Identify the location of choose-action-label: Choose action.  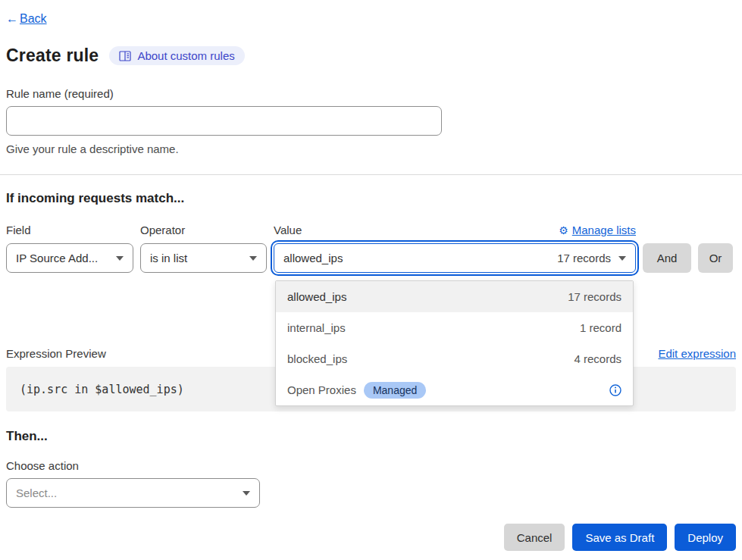
(371, 465).